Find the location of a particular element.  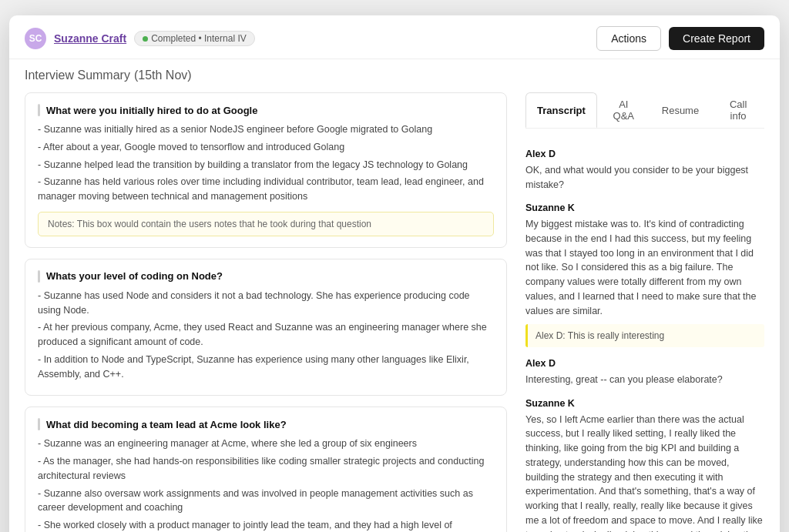

answer-line: - At her previous company, Acme, they us… is located at coordinates (266, 335).